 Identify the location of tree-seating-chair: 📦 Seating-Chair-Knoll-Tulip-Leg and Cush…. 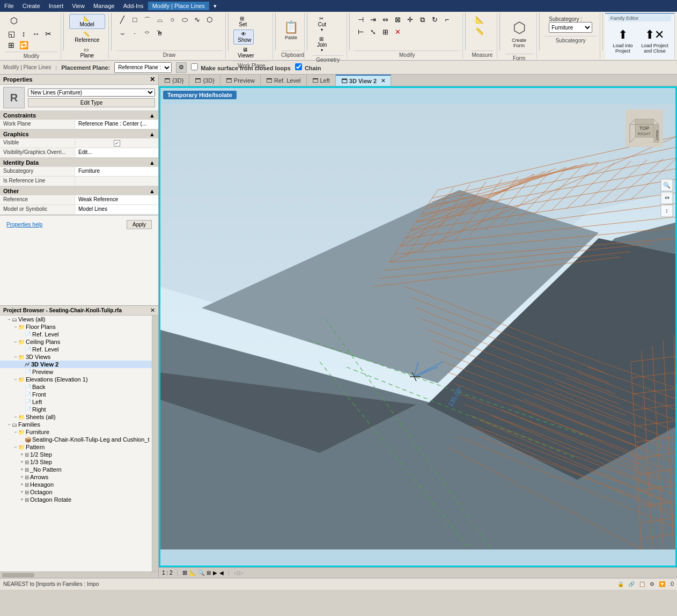
(76, 439).